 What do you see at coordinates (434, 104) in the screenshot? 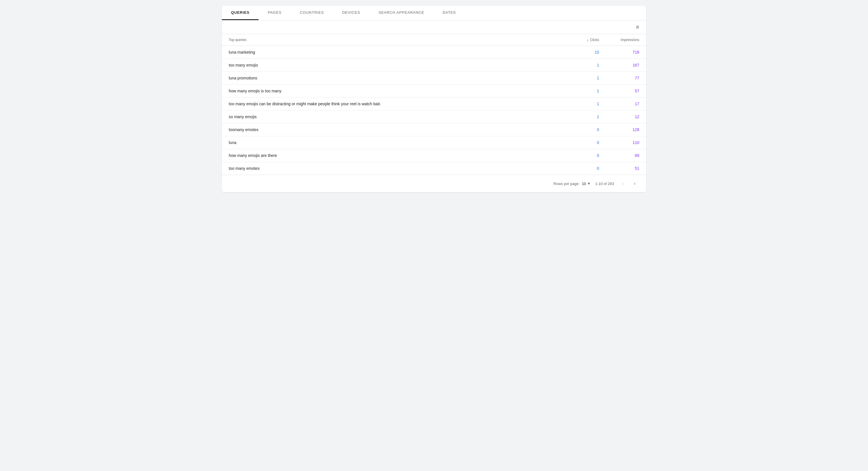
I see `table-row: too many emojis can be distracting or mi…` at bounding box center [434, 104].